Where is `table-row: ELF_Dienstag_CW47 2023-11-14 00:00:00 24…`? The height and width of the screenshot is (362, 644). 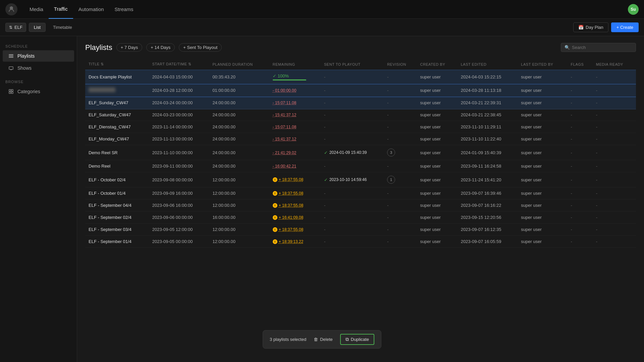
table-row: ELF_Dienstag_CW47 2023-11-14 00:00:00 24… is located at coordinates (361, 127).